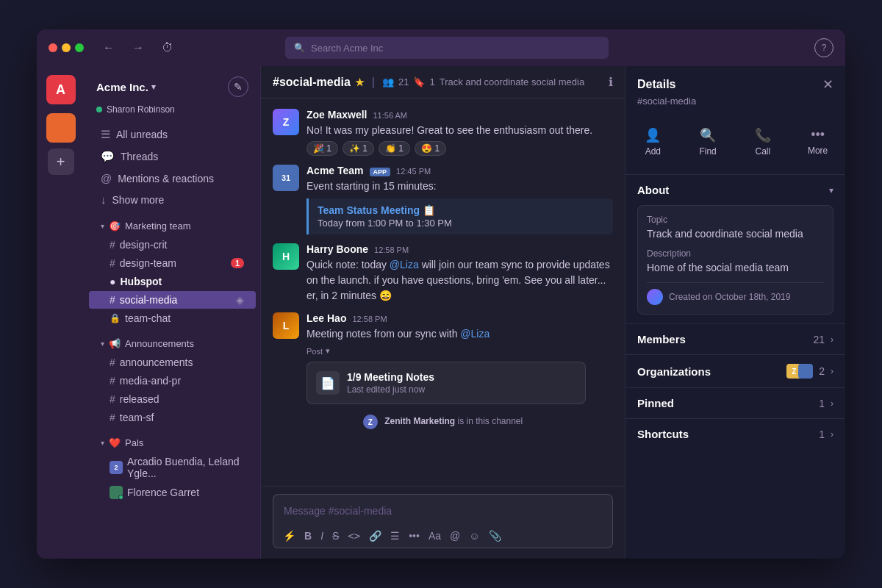 The height and width of the screenshot is (588, 882). I want to click on workspace-name: Acme Inc. ▾, so click(126, 87).